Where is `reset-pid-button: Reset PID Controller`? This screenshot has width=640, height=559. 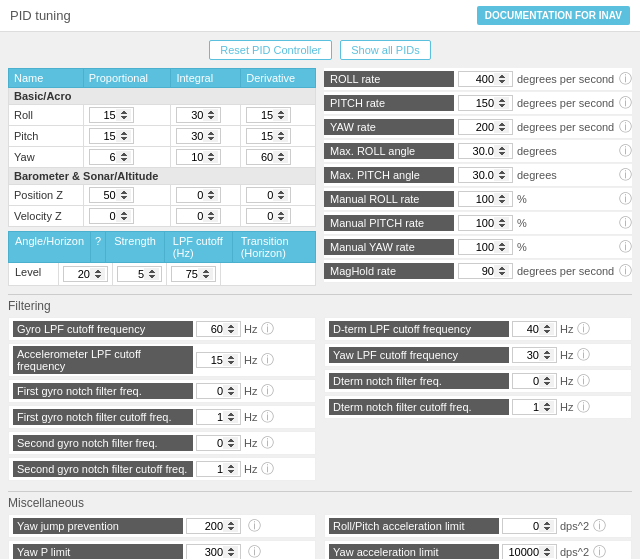
reset-pid-button: Reset PID Controller is located at coordinates (270, 50).